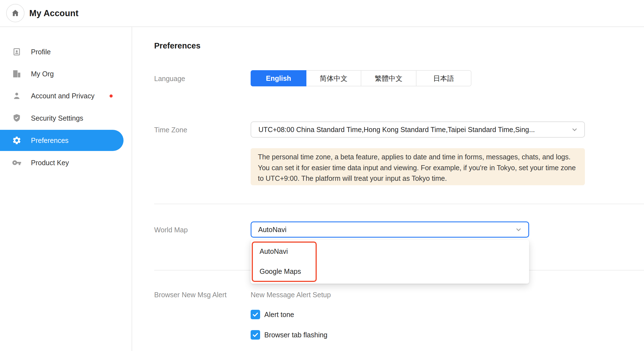 This screenshot has width=644, height=351. What do you see at coordinates (296, 335) in the screenshot?
I see `browser-tab-flashing-label: Browser tab flashing` at bounding box center [296, 335].